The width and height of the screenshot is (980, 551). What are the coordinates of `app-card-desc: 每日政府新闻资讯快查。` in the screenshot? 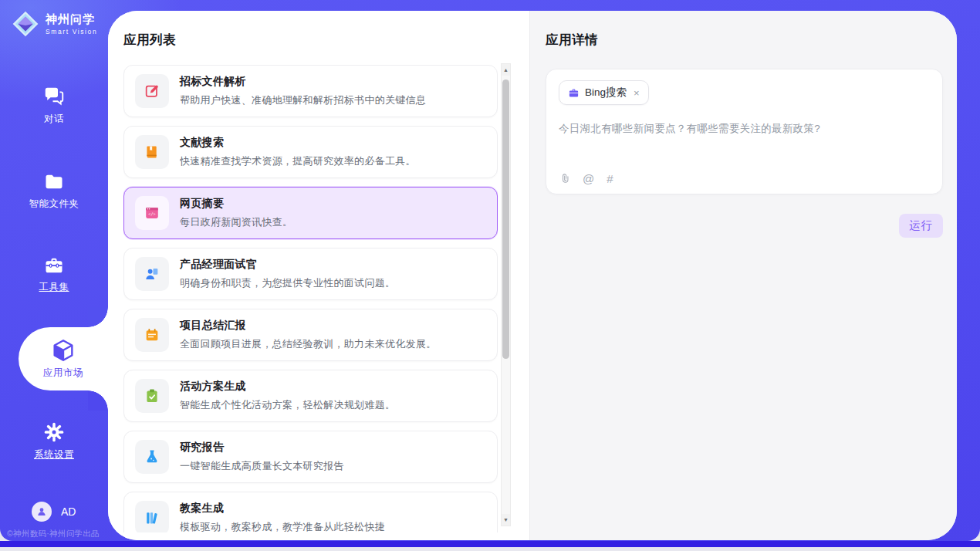 It's located at (236, 222).